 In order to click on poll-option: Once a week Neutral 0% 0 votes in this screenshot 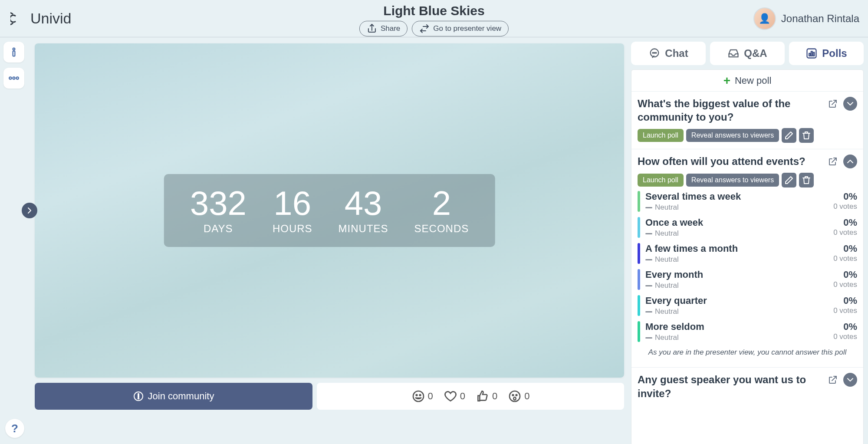, I will do `click(747, 227)`.